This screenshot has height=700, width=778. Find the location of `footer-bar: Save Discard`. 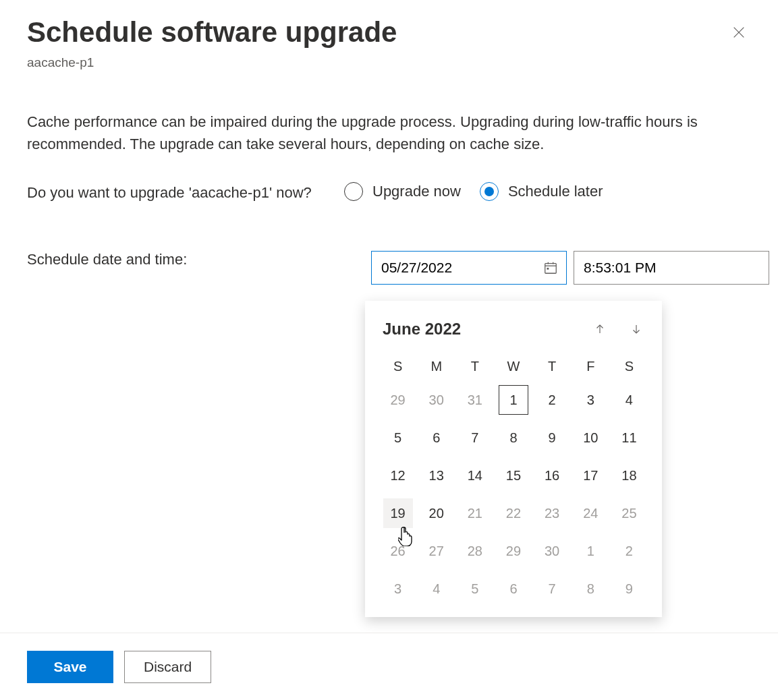

footer-bar: Save Discard is located at coordinates (389, 666).